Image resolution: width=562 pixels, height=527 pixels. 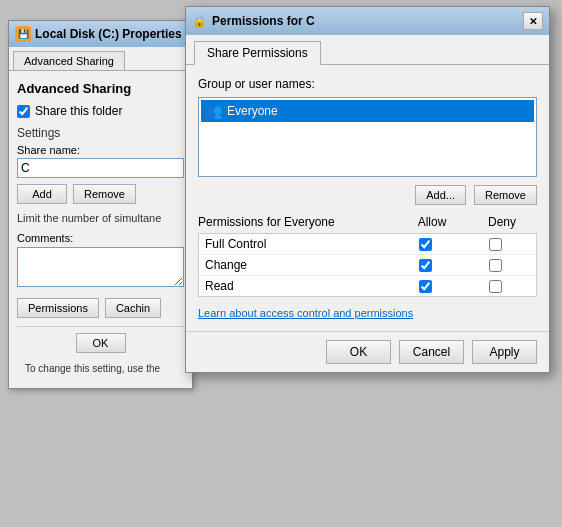 I want to click on read-deny-check, so click(x=495, y=286).